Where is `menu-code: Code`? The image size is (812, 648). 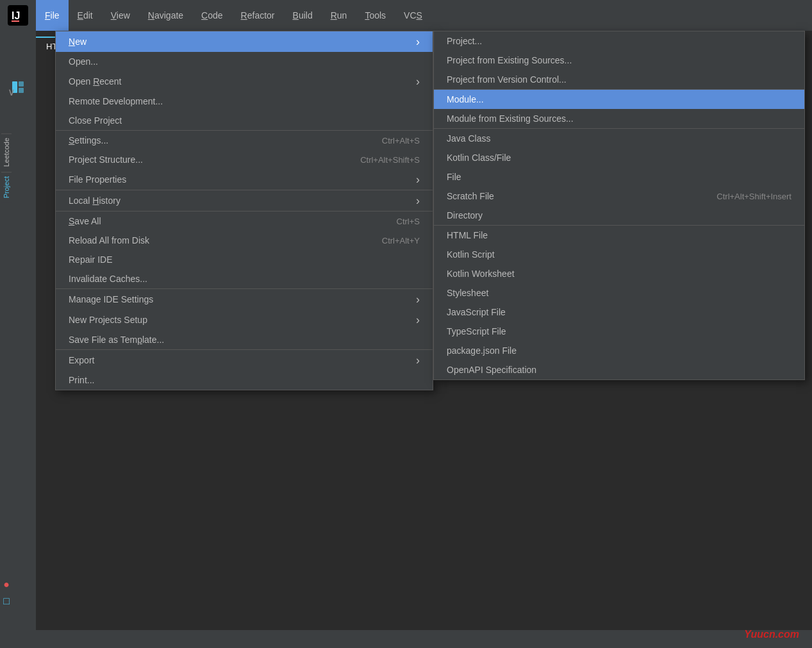
menu-code: Code is located at coordinates (211, 15).